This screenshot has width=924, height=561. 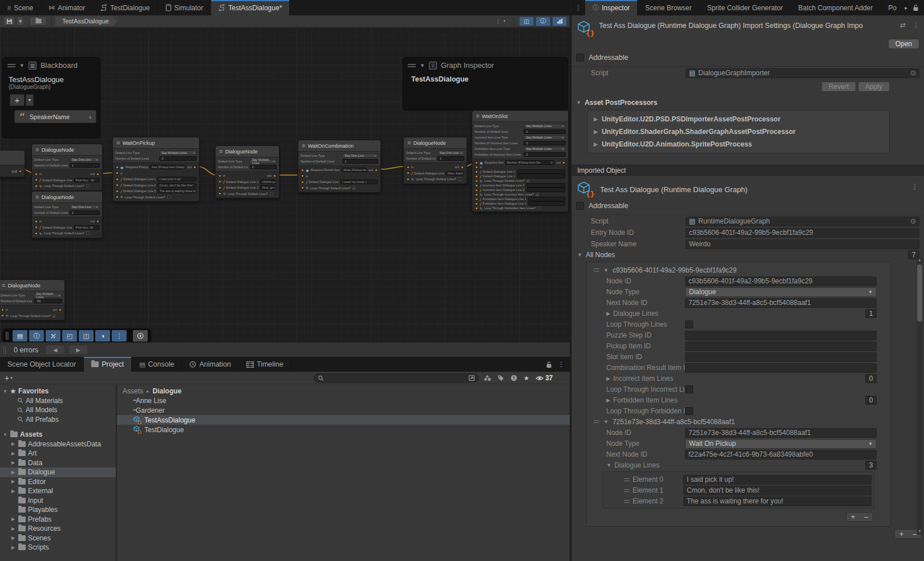 I want to click on field-input: I said pick it up!, so click(x=177, y=179).